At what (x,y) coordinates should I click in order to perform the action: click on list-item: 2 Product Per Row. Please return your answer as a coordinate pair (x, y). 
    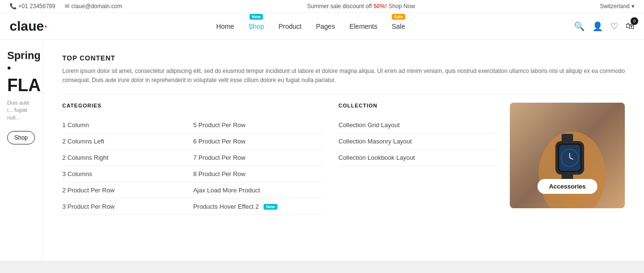
    Looking at the image, I should click on (127, 190).